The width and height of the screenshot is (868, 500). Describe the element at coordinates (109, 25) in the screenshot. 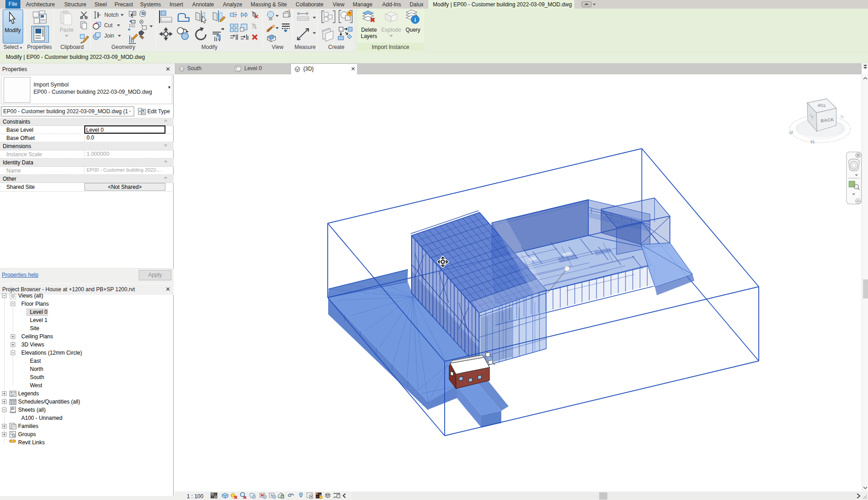

I see `svg-text: Cut` at that location.